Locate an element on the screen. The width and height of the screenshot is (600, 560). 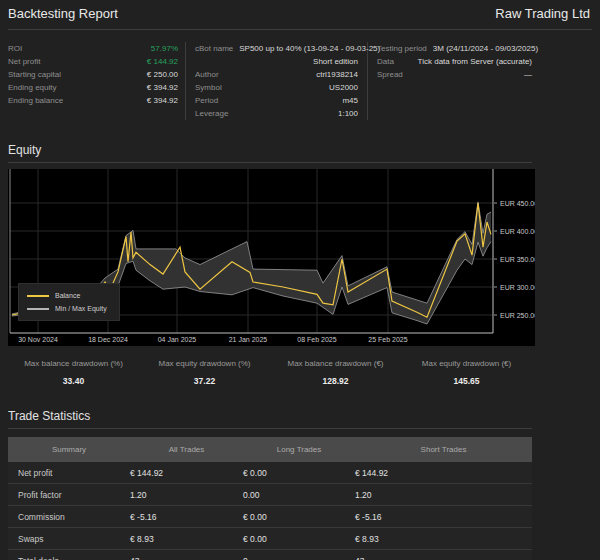
stat-value-secondary: Short edition is located at coordinates (276, 62).